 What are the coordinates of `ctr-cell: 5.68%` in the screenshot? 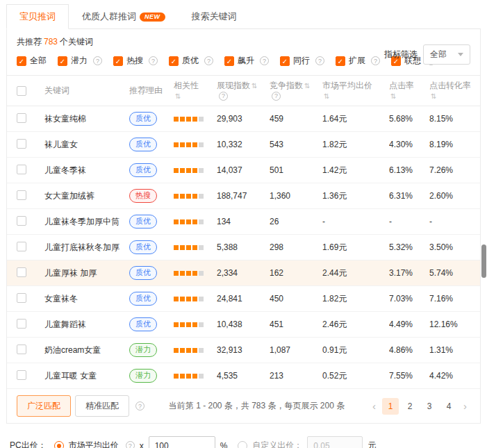 It's located at (409, 119).